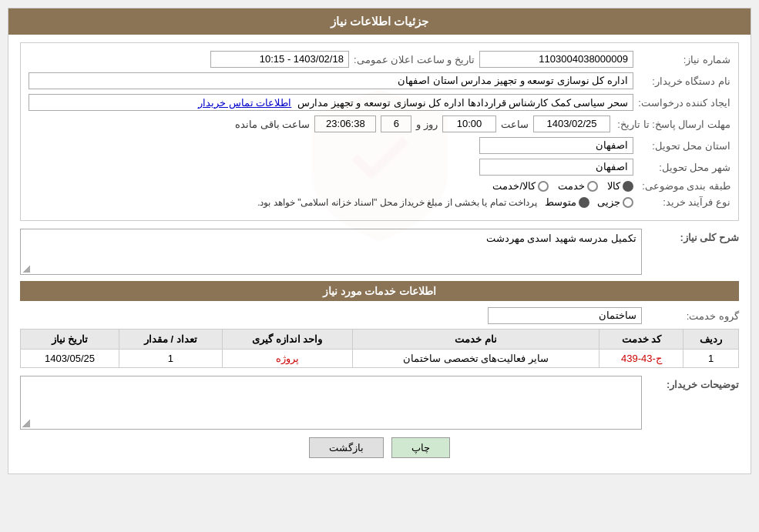 This screenshot has height=532, width=759. Describe the element at coordinates (26, 269) in the screenshot. I see `resize-handle` at that location.